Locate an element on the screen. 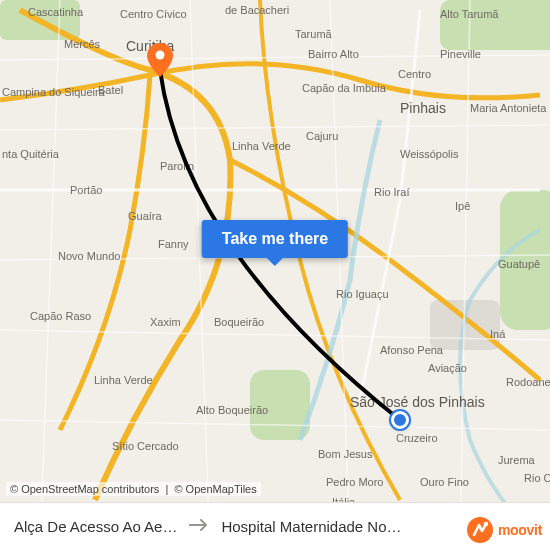 The height and width of the screenshot is (550, 550). moovit-logo-text: moovit is located at coordinates (520, 530).